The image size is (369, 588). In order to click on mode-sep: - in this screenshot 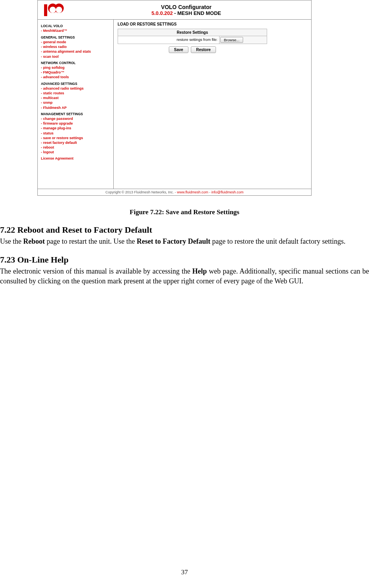, I will do `click(175, 13)`.